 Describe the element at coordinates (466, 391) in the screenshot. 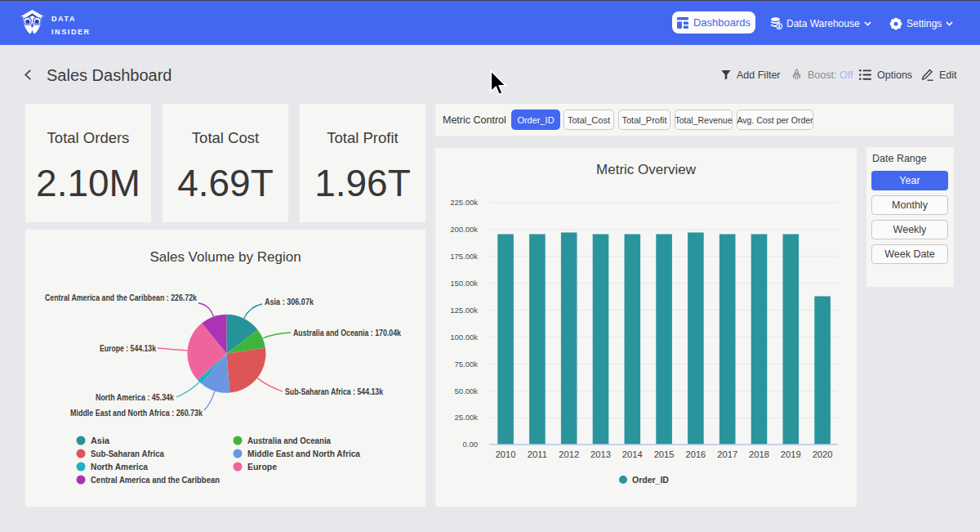

I see `svg-text: 50.00k` at that location.